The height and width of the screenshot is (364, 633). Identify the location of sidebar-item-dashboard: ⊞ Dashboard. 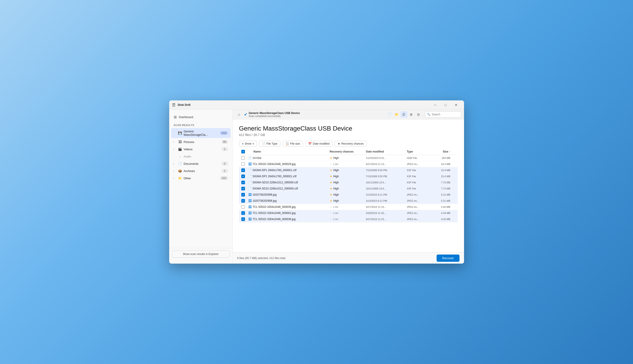
(201, 117).